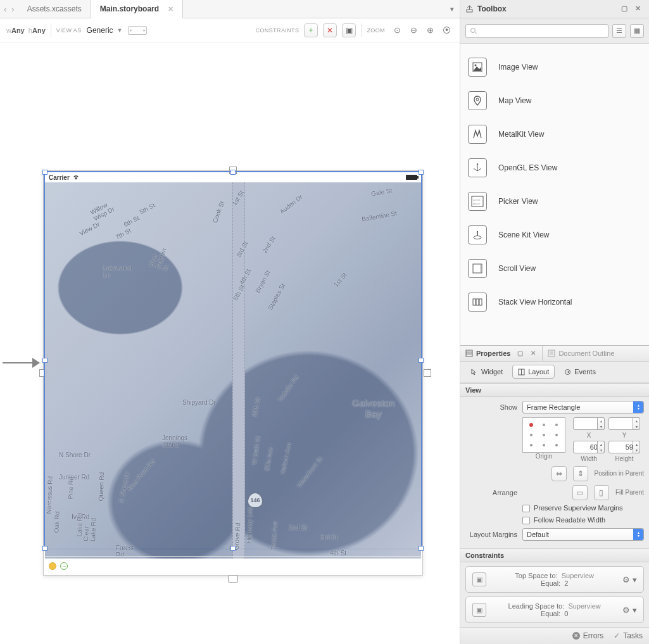 This screenshot has height=644, width=649. I want to click on search-icon, so click(474, 31).